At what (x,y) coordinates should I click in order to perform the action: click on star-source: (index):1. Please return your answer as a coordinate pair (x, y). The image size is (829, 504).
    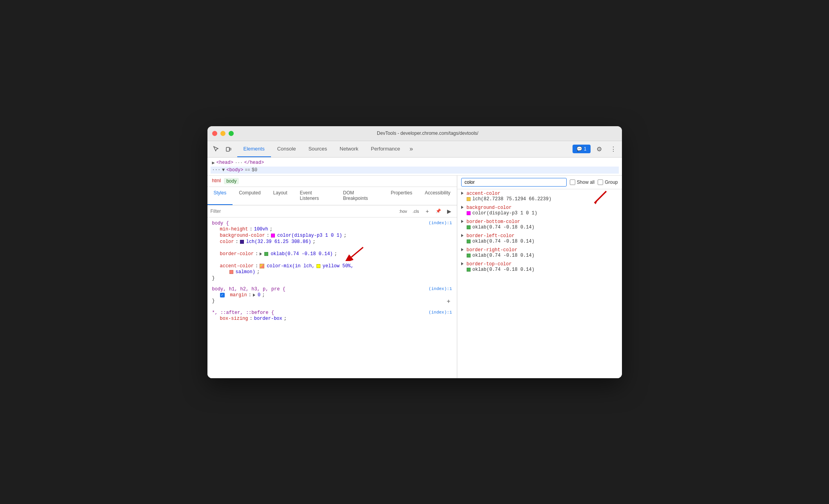
    Looking at the image, I should click on (440, 312).